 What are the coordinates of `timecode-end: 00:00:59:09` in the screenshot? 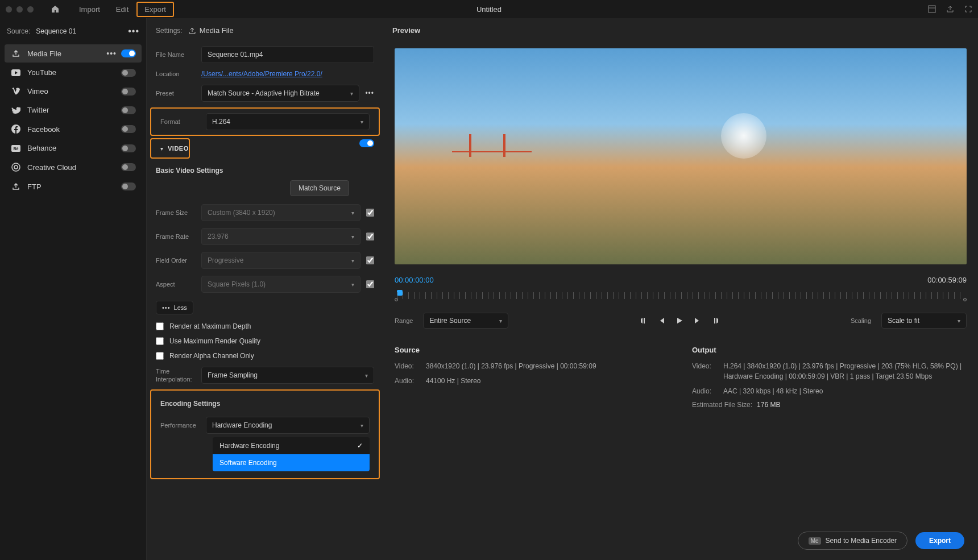 It's located at (947, 280).